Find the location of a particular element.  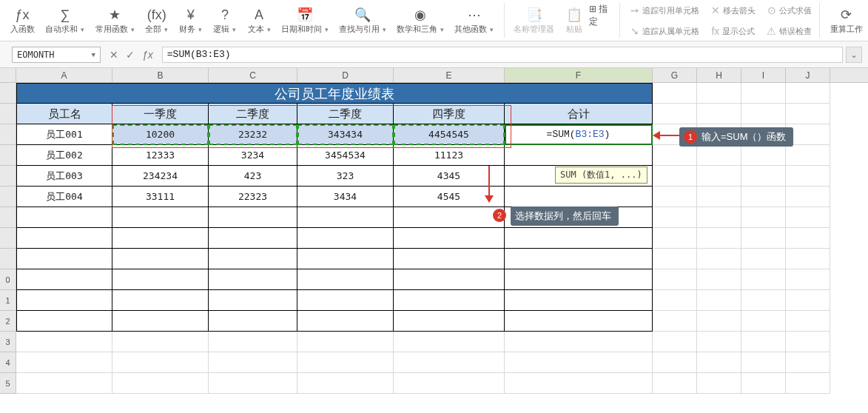

logic-button: ? 逻辑 is located at coordinates (225, 21).